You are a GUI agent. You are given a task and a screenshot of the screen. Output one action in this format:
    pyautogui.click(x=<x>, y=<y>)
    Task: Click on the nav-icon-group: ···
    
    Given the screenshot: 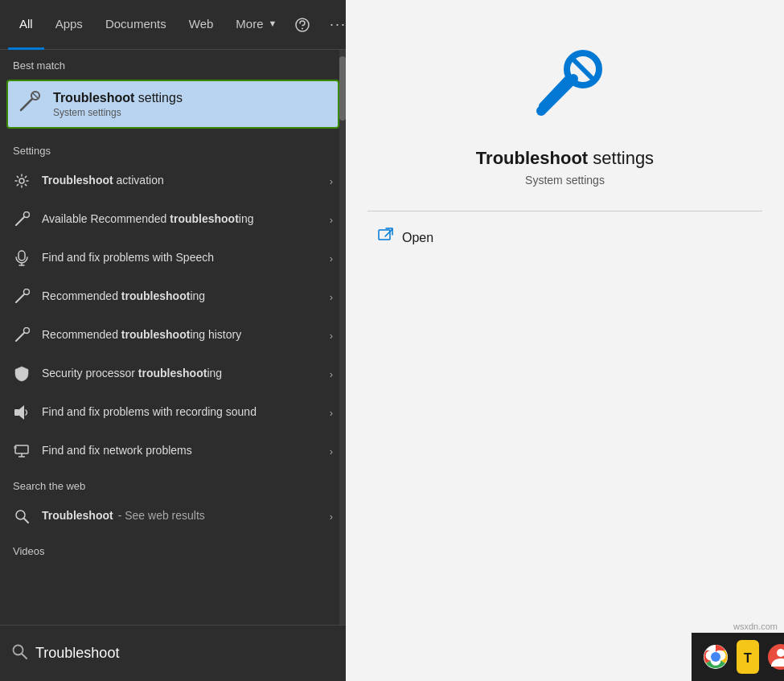 What is the action you would take?
    pyautogui.click(x=320, y=25)
    